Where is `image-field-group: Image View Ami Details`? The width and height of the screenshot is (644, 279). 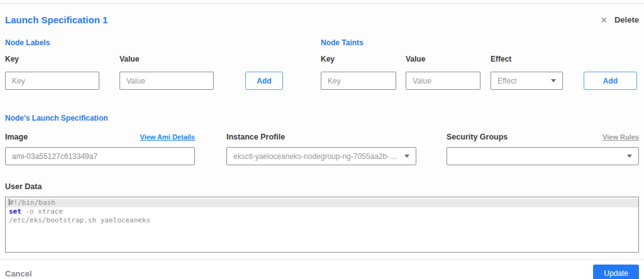 image-field-group: Image View Ami Details is located at coordinates (100, 149).